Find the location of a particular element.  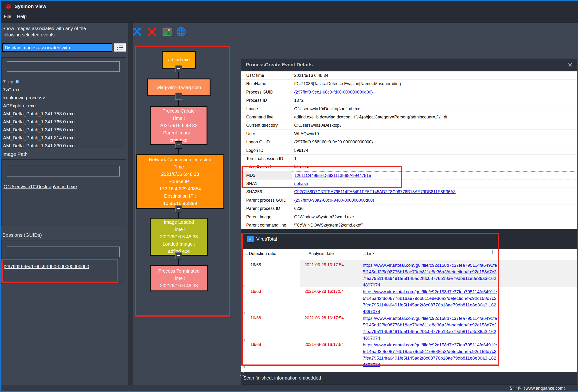

detail-row: Process GUID{297ffdf0-9ec1-60c9-fd00-000… is located at coordinates (409, 92).